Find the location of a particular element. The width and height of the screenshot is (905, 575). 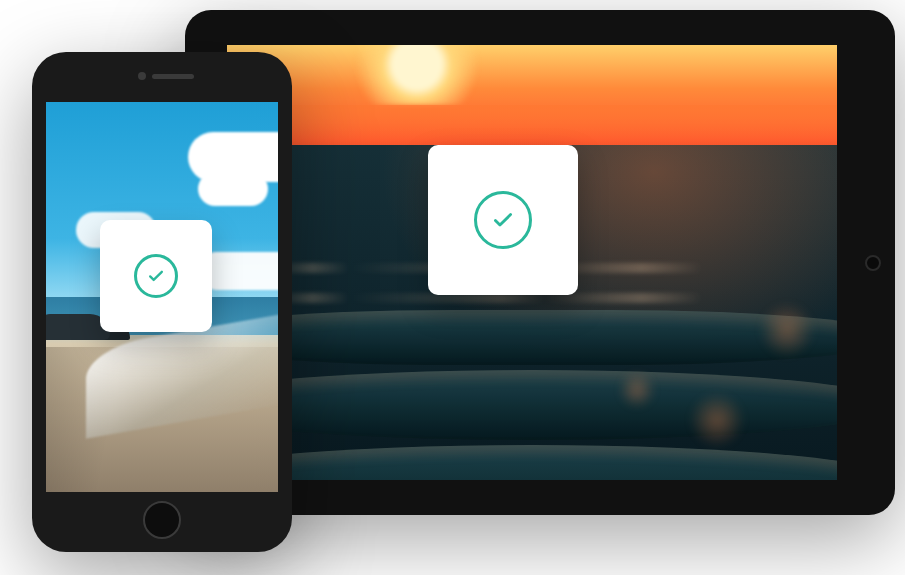

sunset-sun is located at coordinates (417, 75).